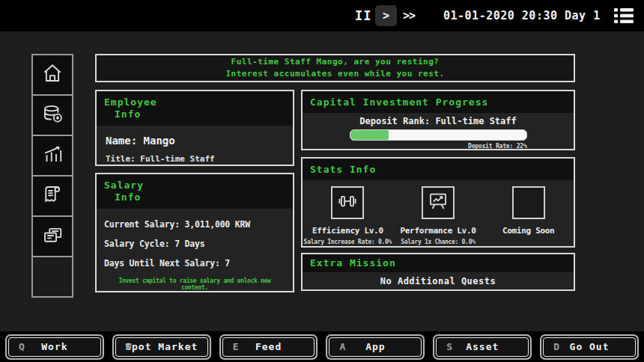 Image resolution: width=644 pixels, height=362 pixels. I want to click on capital-investment-panel: Capital Investment Progress Deposit Rank…, so click(438, 120).